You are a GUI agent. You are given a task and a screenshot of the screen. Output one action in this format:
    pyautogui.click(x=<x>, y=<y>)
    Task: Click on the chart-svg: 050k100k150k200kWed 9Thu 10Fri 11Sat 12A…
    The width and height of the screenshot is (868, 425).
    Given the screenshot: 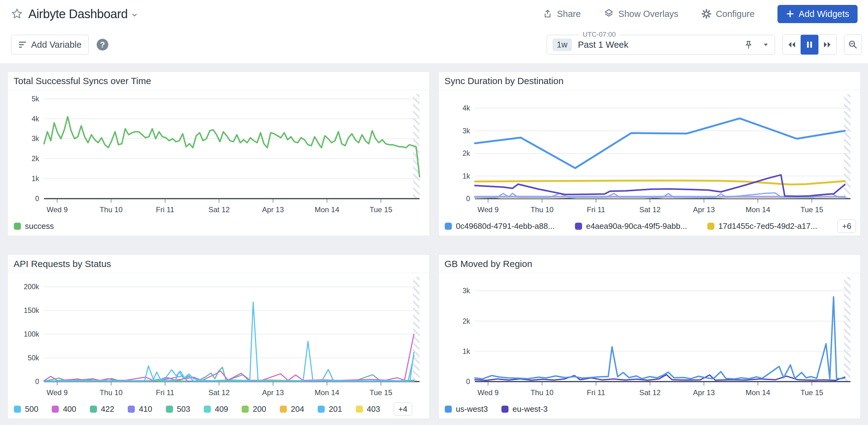 What is the action you would take?
    pyautogui.click(x=218, y=336)
    